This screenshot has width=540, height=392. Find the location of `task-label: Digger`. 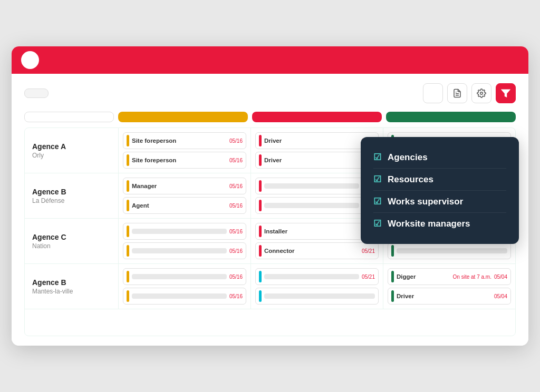

task-label: Digger is located at coordinates (423, 277).